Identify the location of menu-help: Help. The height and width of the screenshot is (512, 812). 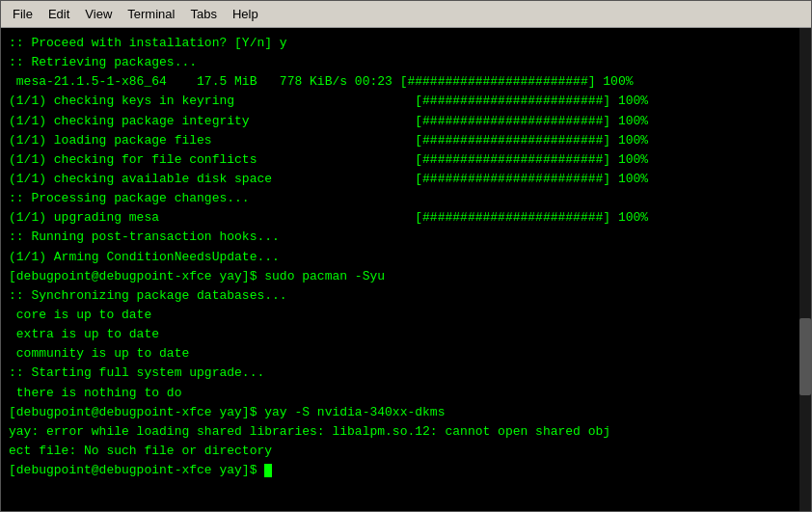
(245, 13).